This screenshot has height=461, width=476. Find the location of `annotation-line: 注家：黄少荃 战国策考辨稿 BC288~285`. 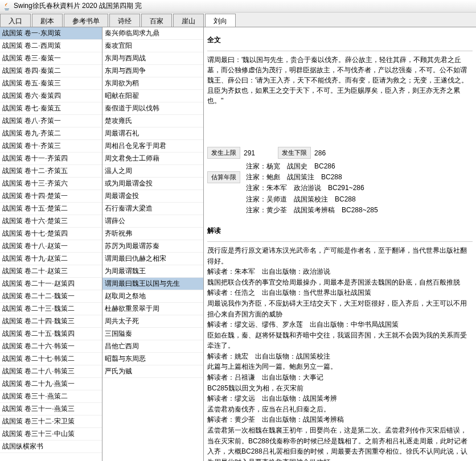

annotation-line: 注家：黄少荃 战国策考辨稿 BC288~285 is located at coordinates (312, 211).